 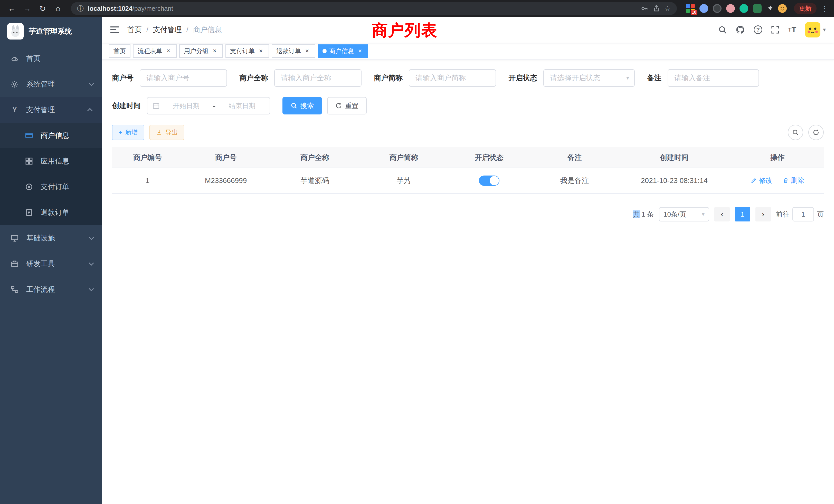 What do you see at coordinates (51, 290) in the screenshot?
I see `sidebar-item-workflow: 工作流程` at bounding box center [51, 290].